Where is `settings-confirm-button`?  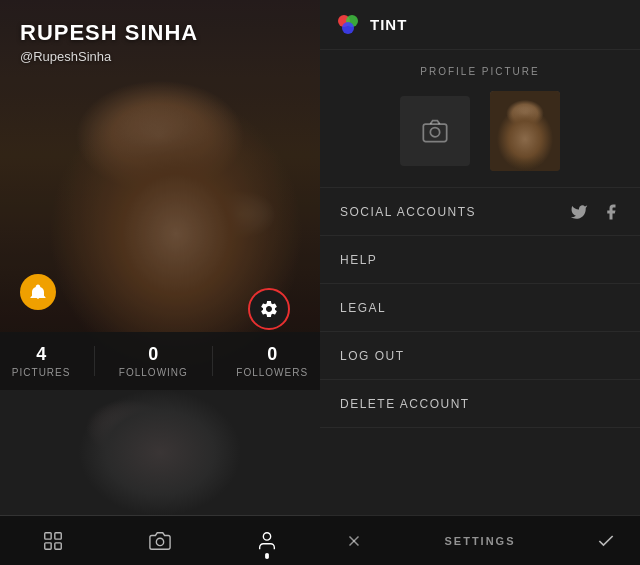 settings-confirm-button is located at coordinates (606, 541).